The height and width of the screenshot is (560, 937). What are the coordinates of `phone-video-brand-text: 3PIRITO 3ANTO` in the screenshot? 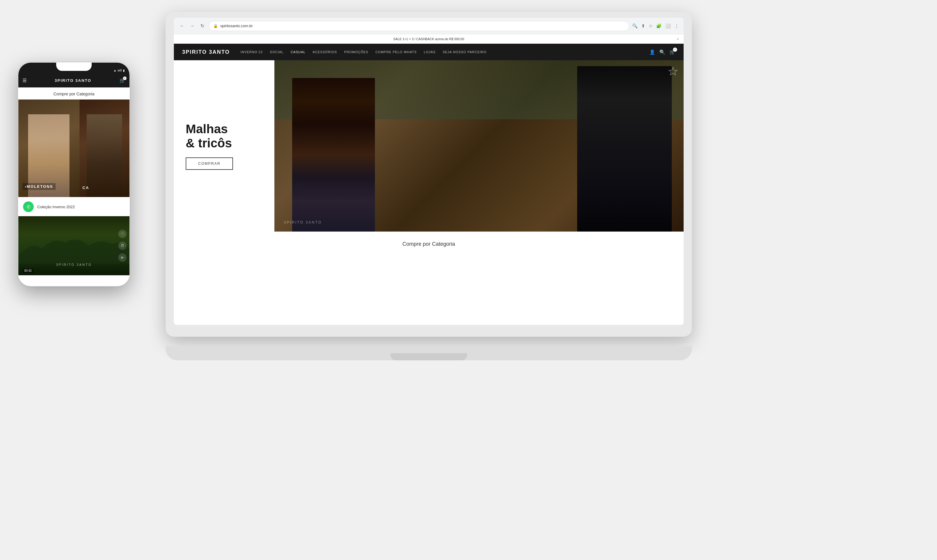 It's located at (74, 265).